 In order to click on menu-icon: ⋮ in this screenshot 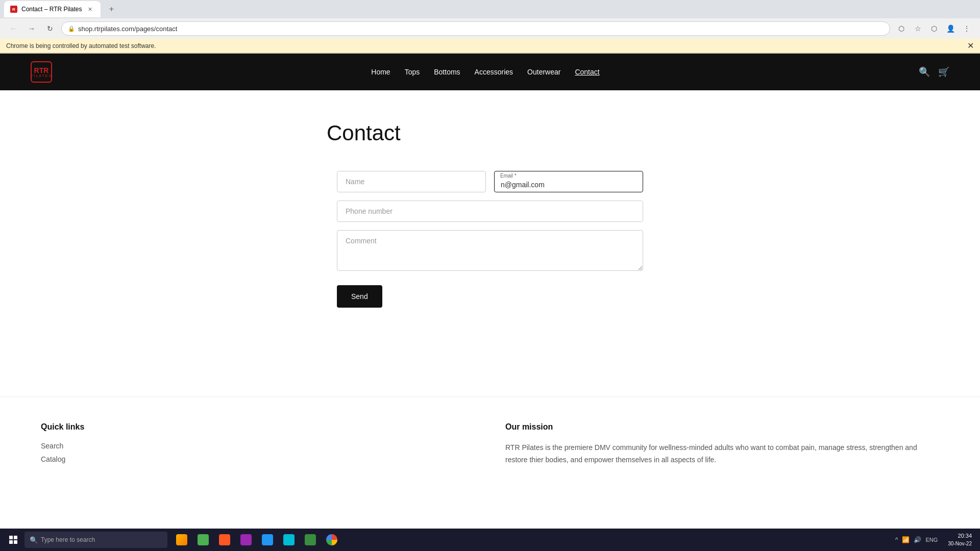, I will do `click(967, 29)`.